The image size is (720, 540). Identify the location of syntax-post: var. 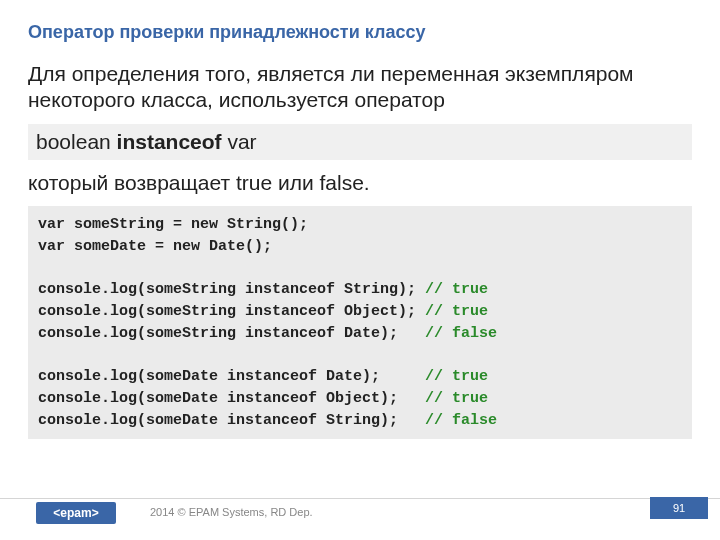
(240, 142).